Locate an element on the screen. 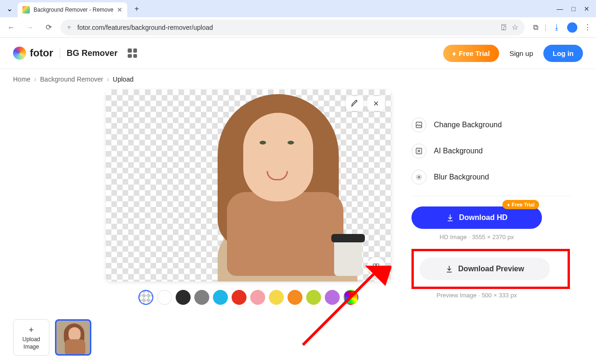 The height and width of the screenshot is (364, 596). install-app-icon: ⍰ is located at coordinates (504, 27).